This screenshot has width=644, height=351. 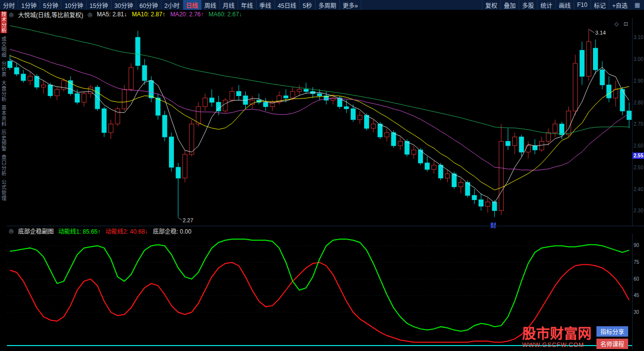 I want to click on ma-label-2: MA20: 2.76↑, so click(x=187, y=14).